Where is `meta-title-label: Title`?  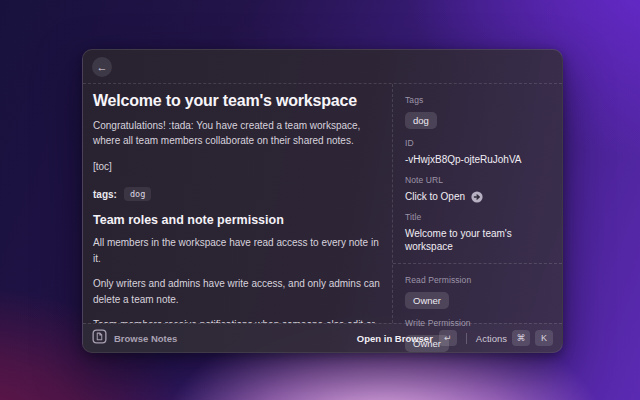
meta-title-label: Title is located at coordinates (478, 217).